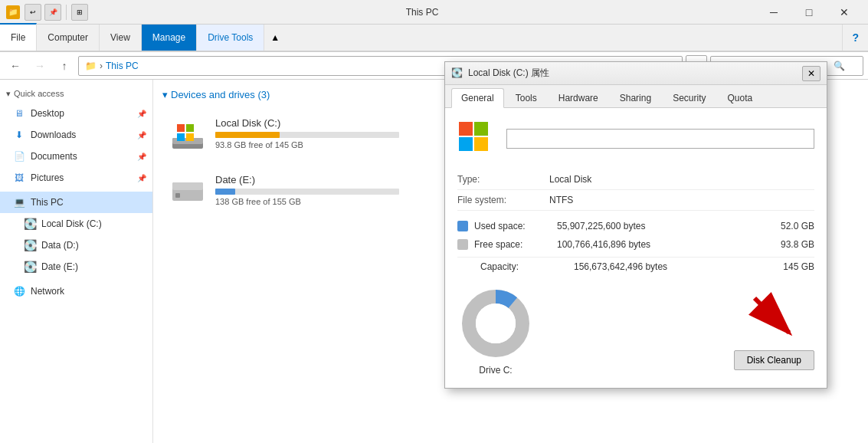 Image resolution: width=868 pixels, height=443 pixels. Describe the element at coordinates (231, 38) in the screenshot. I see `tab-drive-tools: Drive Tools` at that location.